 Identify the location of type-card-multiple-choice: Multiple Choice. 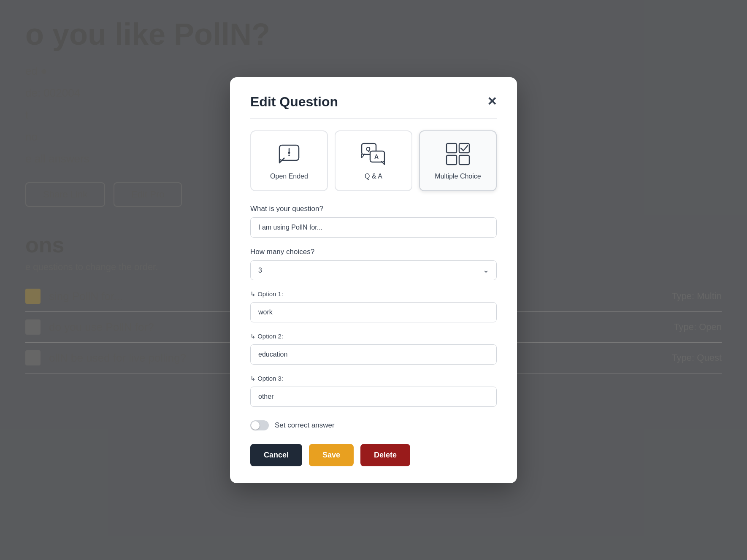
(458, 161).